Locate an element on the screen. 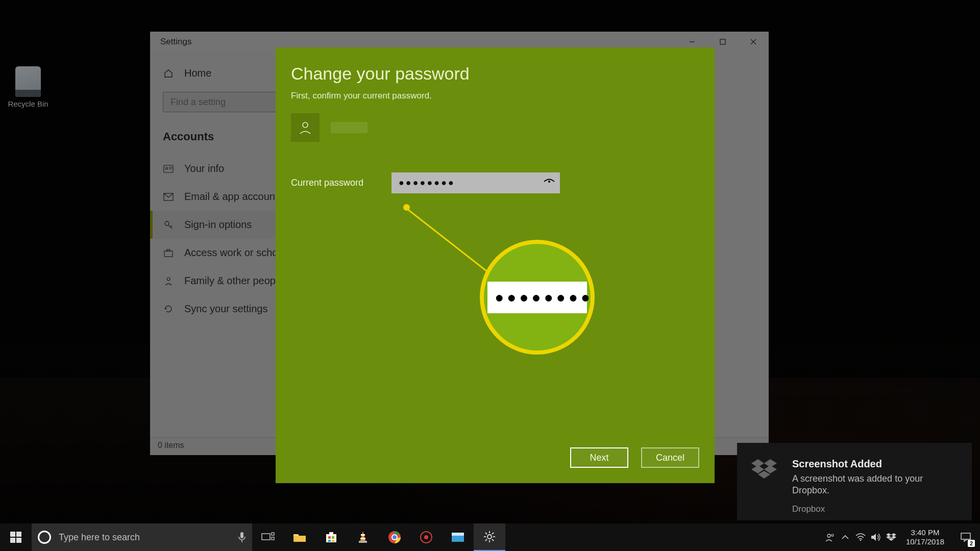 This screenshot has height=551, width=980. callout-lens: ●●●●●●●● is located at coordinates (537, 297).